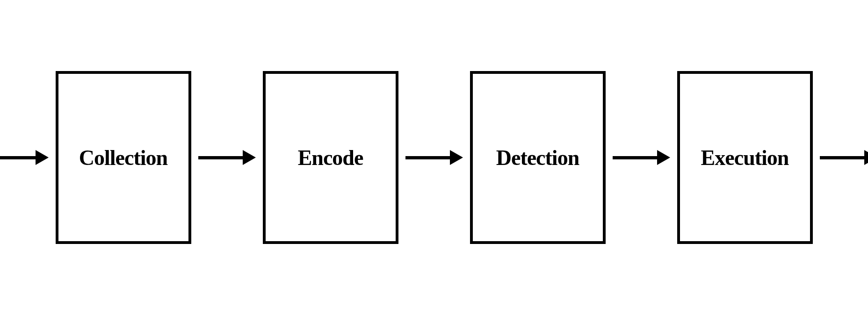 The width and height of the screenshot is (868, 315). I want to click on flow-box-label: Encode, so click(331, 158).